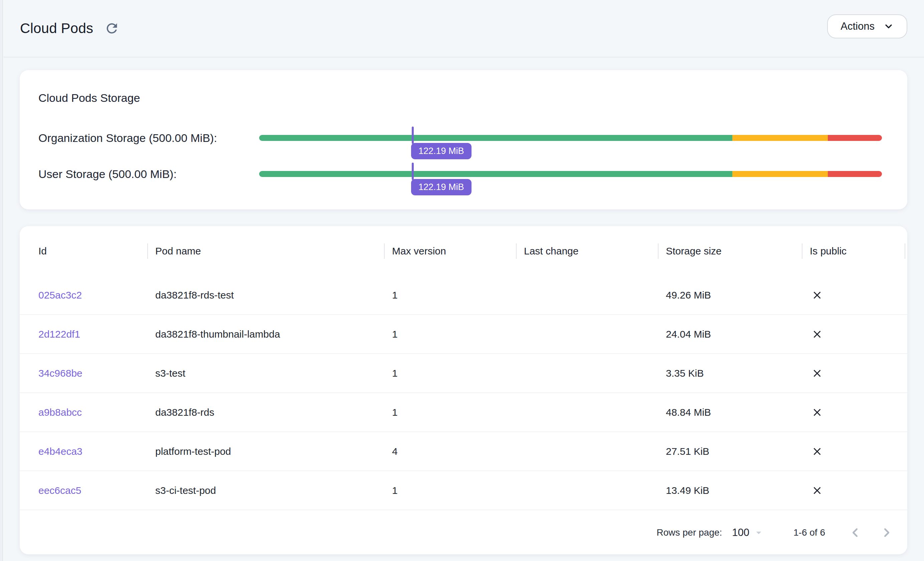 The height and width of the screenshot is (561, 924). I want to click on pagination-range-label: 1-6 of 6, so click(809, 532).